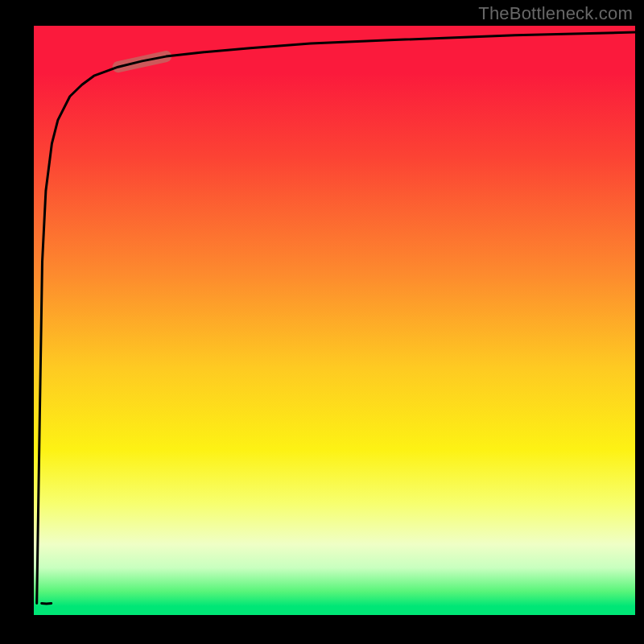 This screenshot has width=644, height=644. I want to click on watermark-text: TheBottleneck.com, so click(555, 14).